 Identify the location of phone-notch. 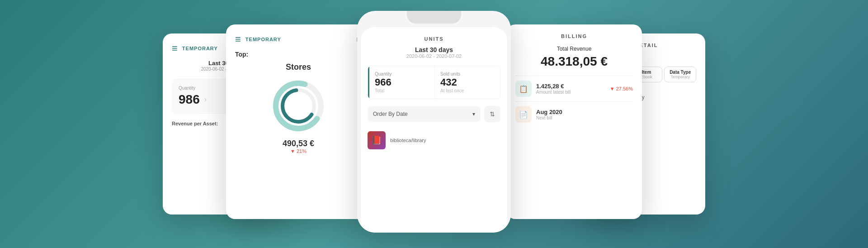
(434, 17).